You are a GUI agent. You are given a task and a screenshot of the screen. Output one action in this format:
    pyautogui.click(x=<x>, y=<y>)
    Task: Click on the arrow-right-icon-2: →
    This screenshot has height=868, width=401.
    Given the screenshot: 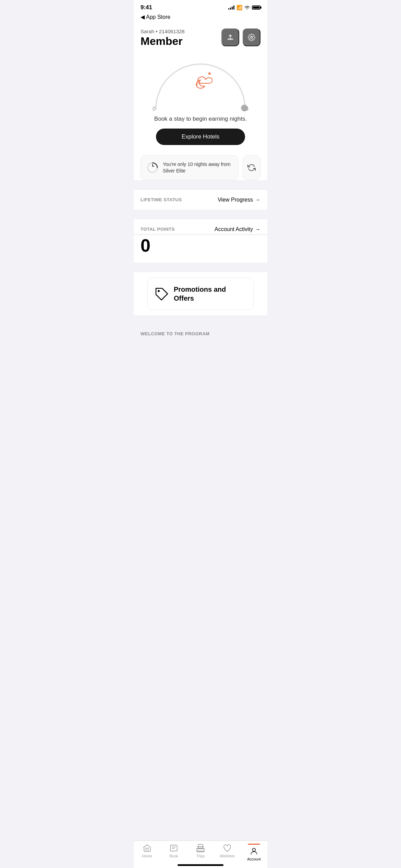 What is the action you would take?
    pyautogui.click(x=258, y=229)
    